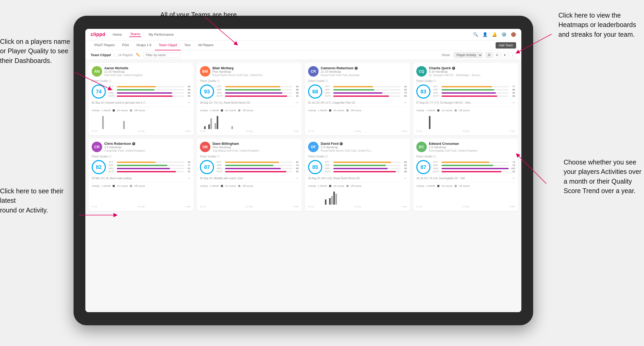 The height and width of the screenshot is (346, 644). I want to click on card-header: EC Edward Crossman 1-5 Handicap Sunningd…, so click(466, 147).